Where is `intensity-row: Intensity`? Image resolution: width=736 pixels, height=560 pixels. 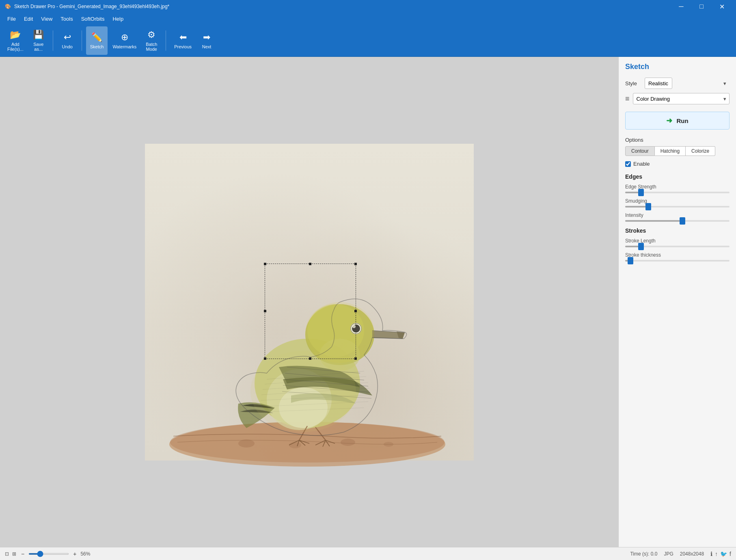 intensity-row: Intensity is located at coordinates (677, 218).